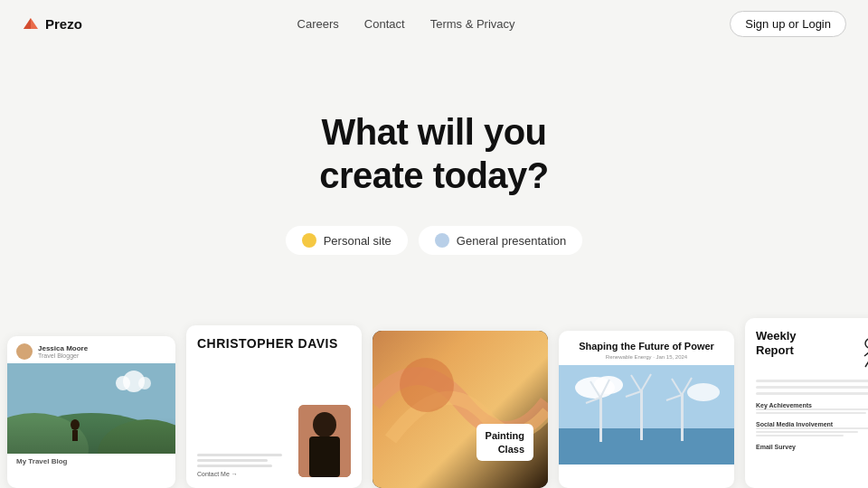 This screenshot has height=488, width=868. What do you see at coordinates (434, 23) in the screenshot?
I see `header: Prezo Careers Contact Terms & Privacy Si…` at bounding box center [434, 23].